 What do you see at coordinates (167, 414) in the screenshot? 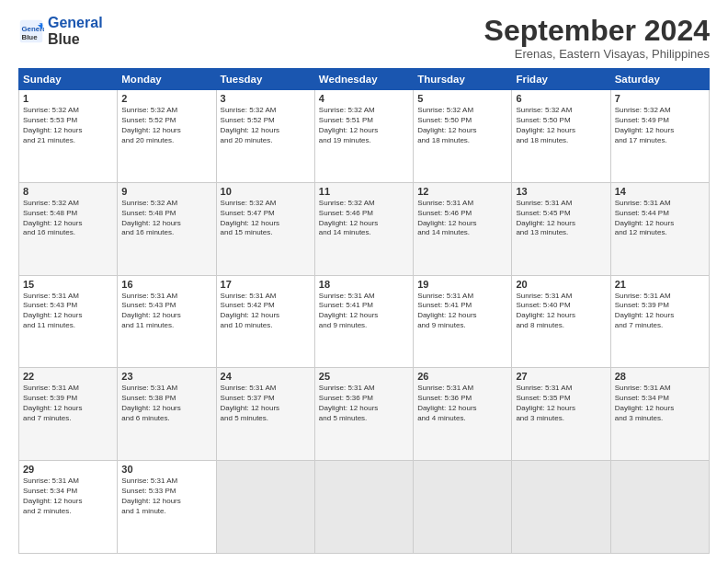
I see `calendar-cell: 23Sunrise: 5:31 AM Sunset: 5:38 PM Dayli…` at bounding box center [167, 414].